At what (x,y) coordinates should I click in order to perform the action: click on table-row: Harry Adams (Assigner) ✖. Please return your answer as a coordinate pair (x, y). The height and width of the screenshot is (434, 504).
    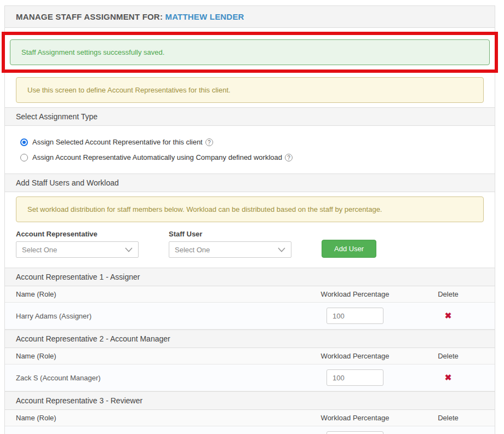
    Looking at the image, I should click on (250, 316).